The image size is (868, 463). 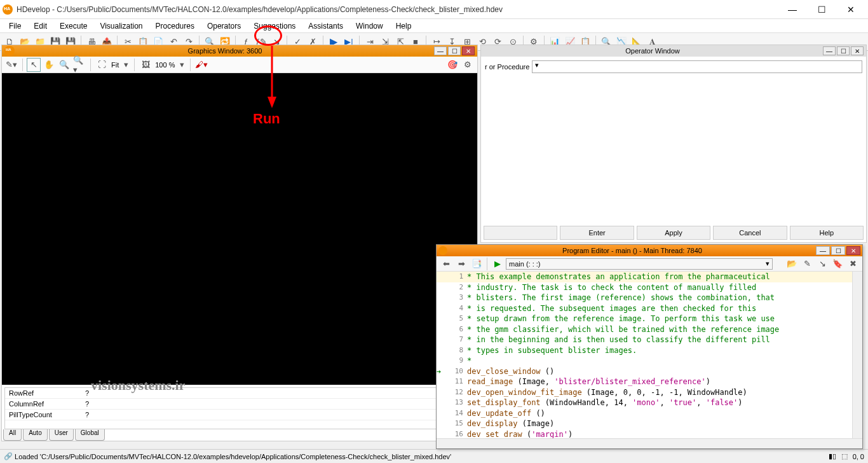 What do you see at coordinates (240, 65) in the screenshot?
I see `graphics-toolbar: ✎▾ ↖ ✋ 🔍 🔍▾ ⛶ Fit ▾ 🖼 100 % ▾ 🖌▾ 🎯 ⚙` at bounding box center [240, 65].